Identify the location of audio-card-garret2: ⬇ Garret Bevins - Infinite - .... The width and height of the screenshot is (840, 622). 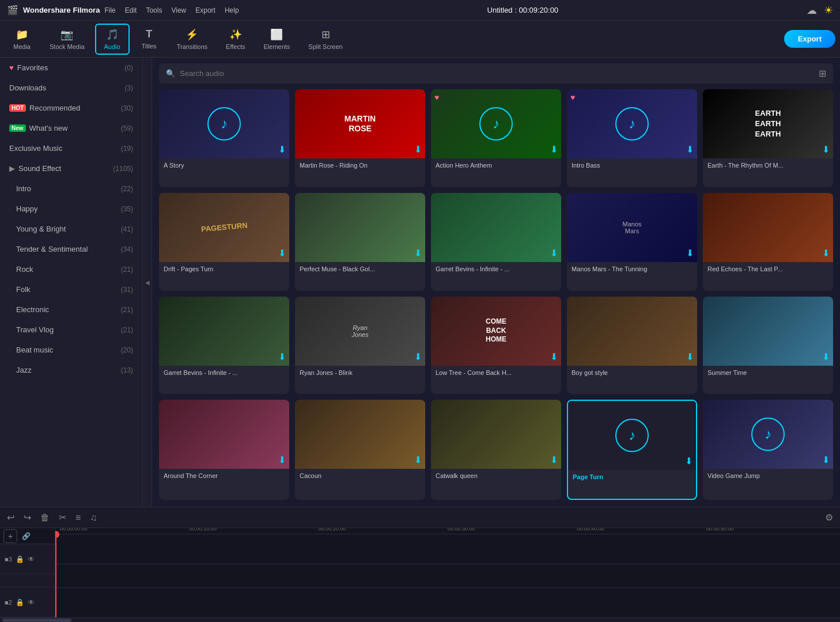
(224, 346).